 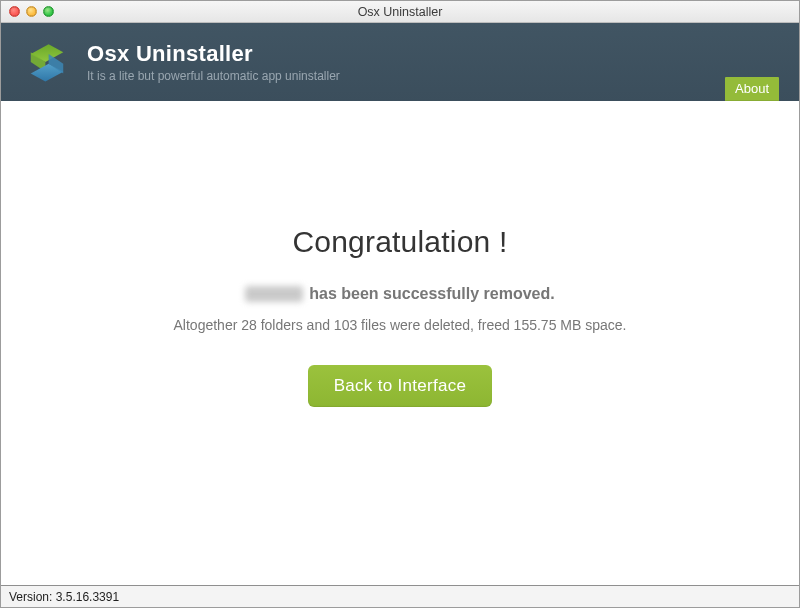 What do you see at coordinates (400, 242) in the screenshot?
I see `congratulation-heading: Congratulation !` at bounding box center [400, 242].